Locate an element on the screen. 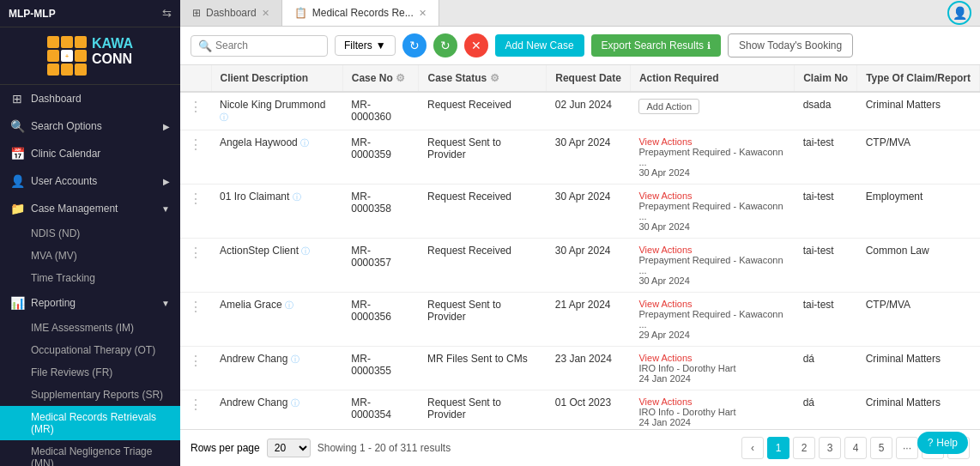 The image size is (980, 466). filters-button: Filters ▼ is located at coordinates (366, 45).